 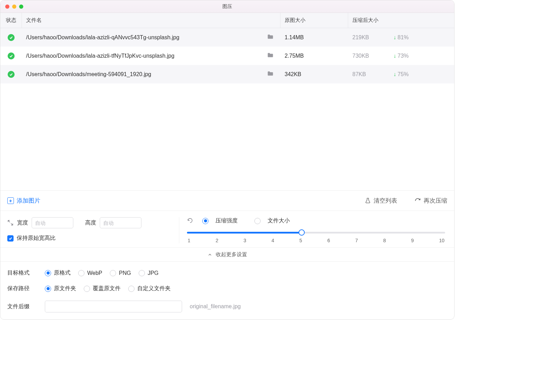 What do you see at coordinates (48, 289) in the screenshot?
I see `save-original-folder-radio` at bounding box center [48, 289].